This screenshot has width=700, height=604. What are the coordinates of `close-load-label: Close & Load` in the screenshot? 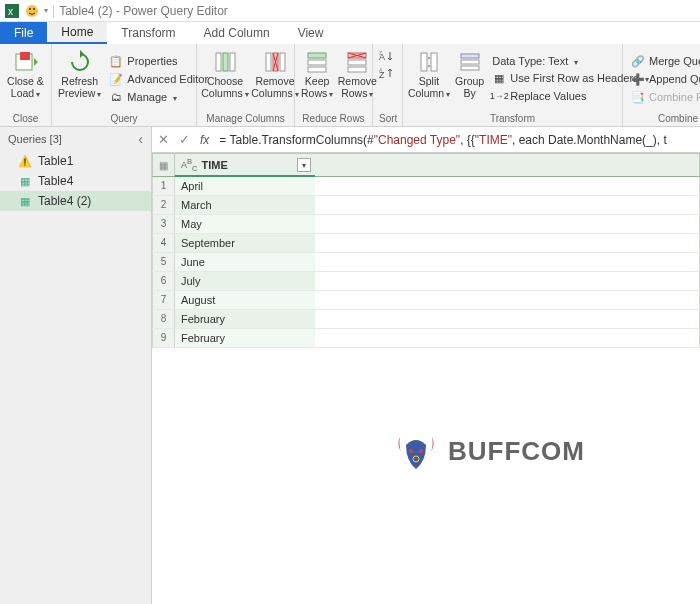 It's located at (26, 88).